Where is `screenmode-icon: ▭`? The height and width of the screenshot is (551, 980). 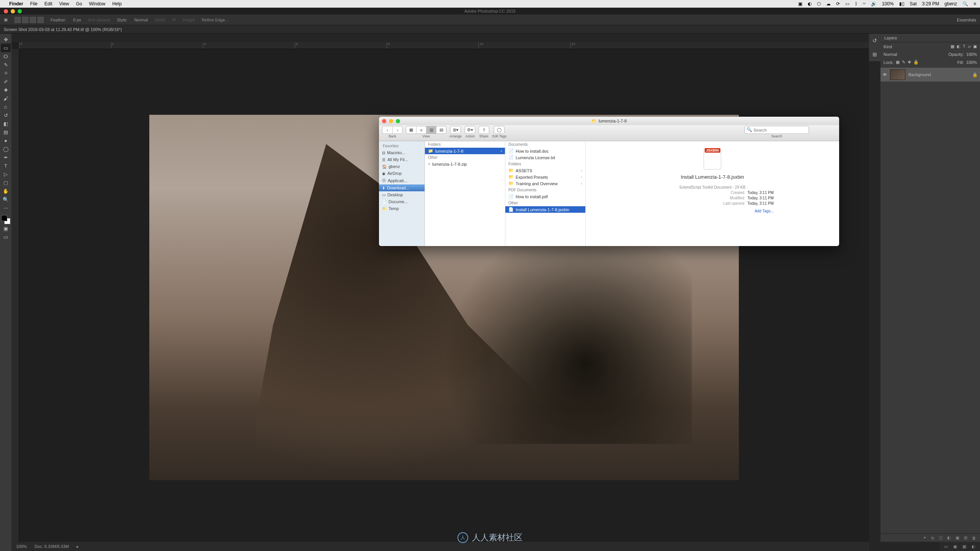
screenmode-icon: ▭ is located at coordinates (6, 237).